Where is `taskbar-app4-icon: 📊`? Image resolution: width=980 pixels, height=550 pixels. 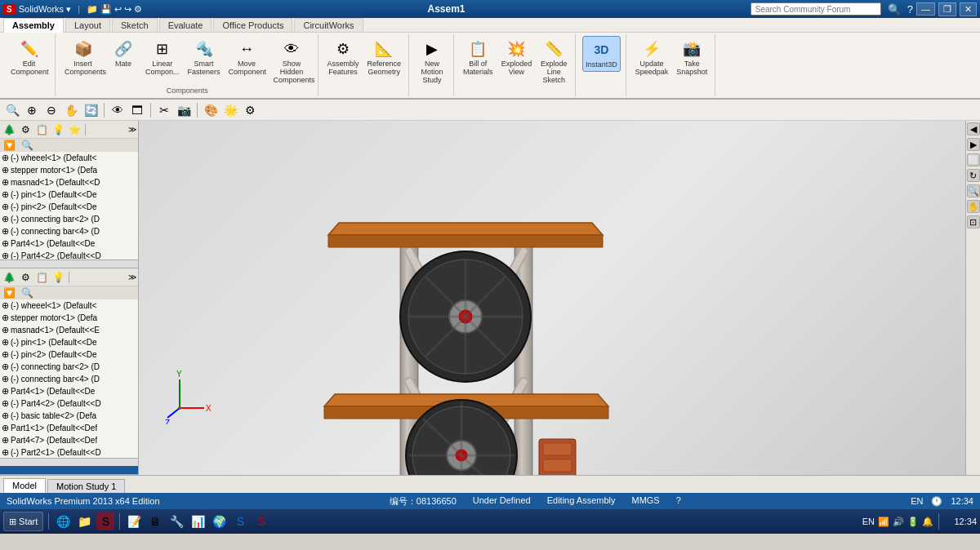
taskbar-app4-icon: 📊 is located at coordinates (198, 521).